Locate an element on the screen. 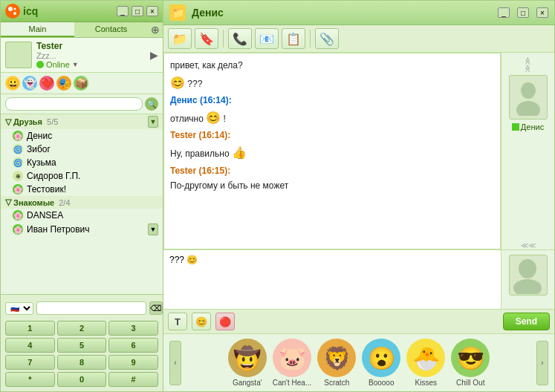 This screenshot has height=392, width=555. contact-name: Иван Петрович is located at coordinates (58, 229).